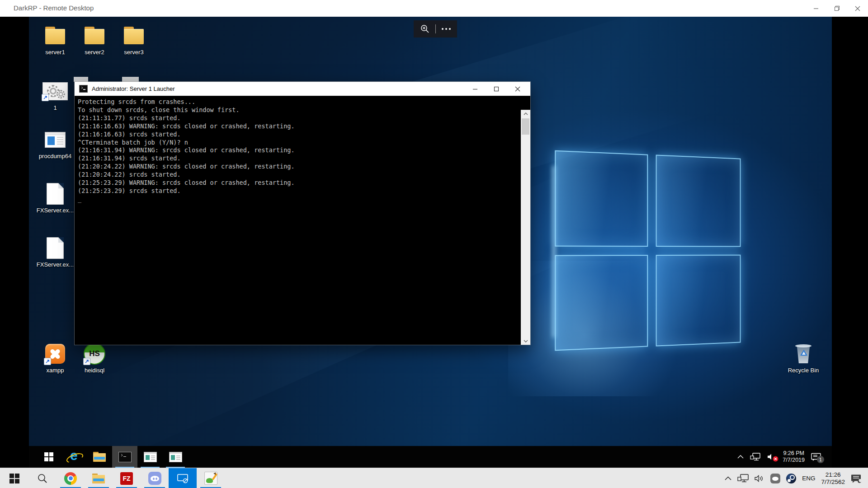 The width and height of the screenshot is (868, 488). I want to click on desktop-icon-server2: server2, so click(94, 40).